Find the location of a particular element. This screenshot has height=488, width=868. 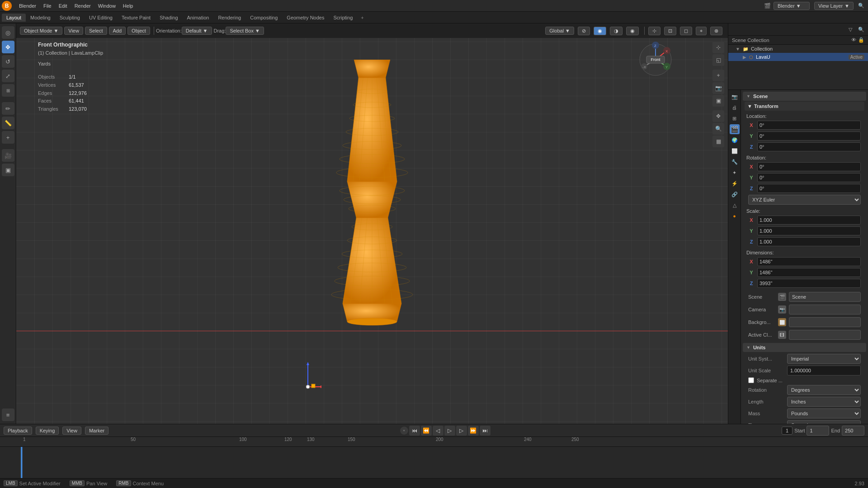

separate-checkbox is located at coordinates (751, 380).